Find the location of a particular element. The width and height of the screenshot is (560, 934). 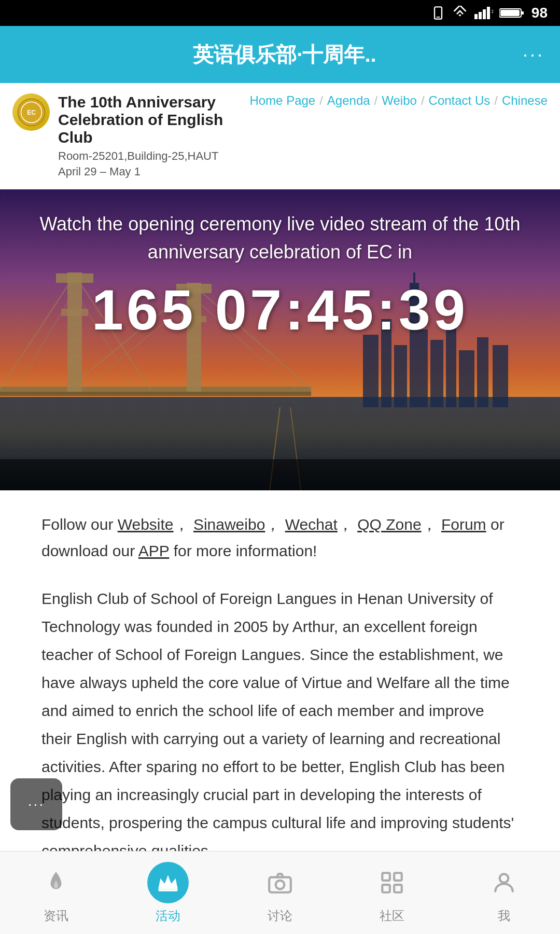

sep1: / is located at coordinates (321, 101).